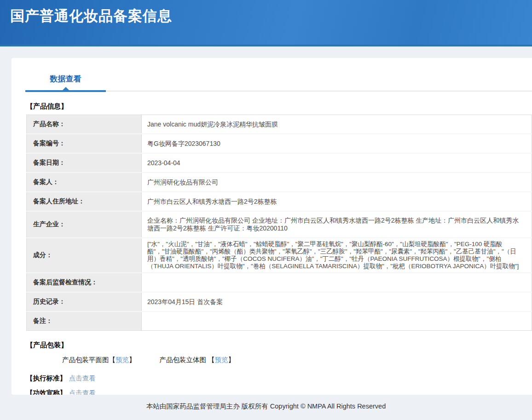 Image resolution: width=532 pixels, height=420 pixels. I want to click on row-value: 粤G妆网备字2023067130, so click(337, 144).